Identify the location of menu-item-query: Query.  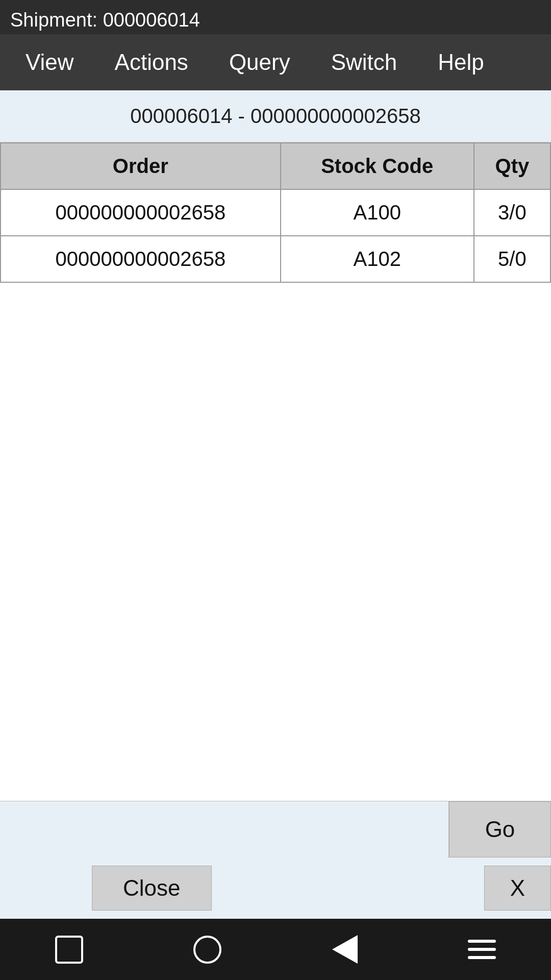
(260, 62).